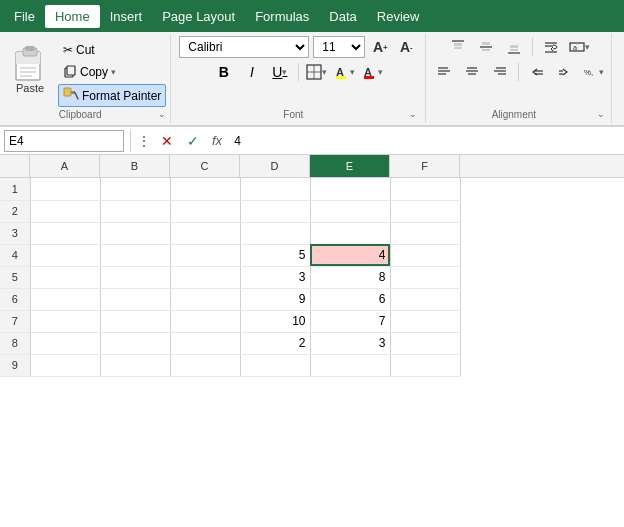  What do you see at coordinates (413, 114) in the screenshot?
I see `font-expand-icon: ⌄` at bounding box center [413, 114].